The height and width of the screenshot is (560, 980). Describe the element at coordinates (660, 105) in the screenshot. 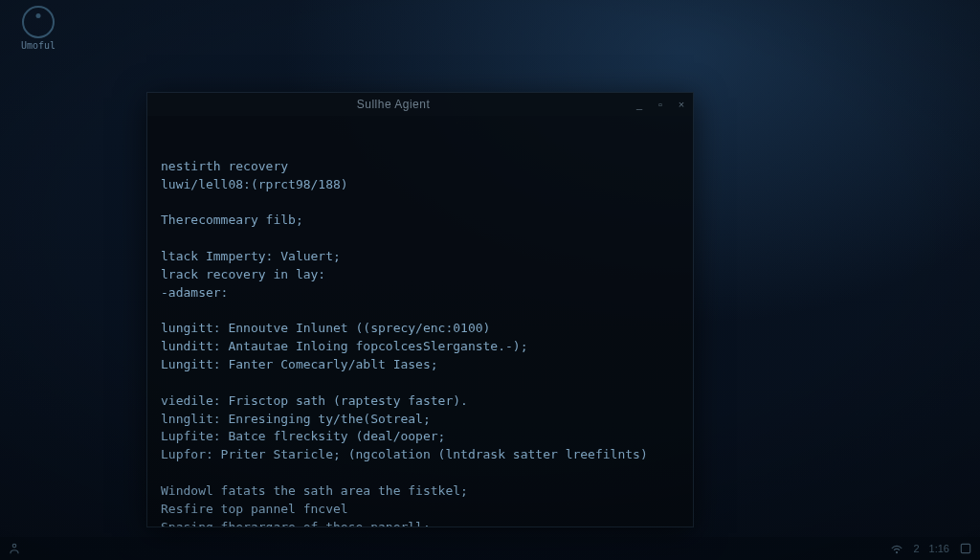

I see `window-controls: _ ▫ ×` at that location.